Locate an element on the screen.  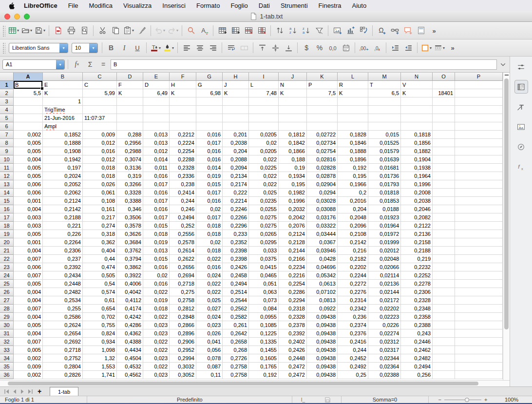
cell-G5 is located at coordinates (209, 118).